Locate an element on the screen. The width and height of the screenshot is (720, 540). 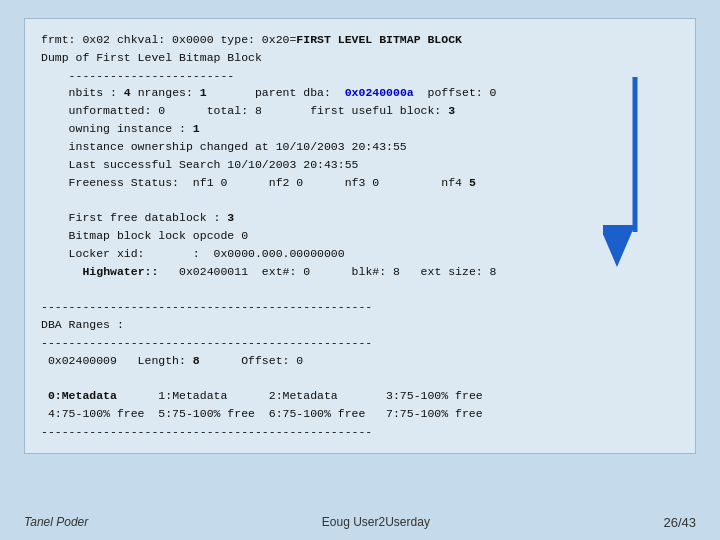
code-line-12: Bitmap block lock opcode 0 is located at coordinates (360, 236).